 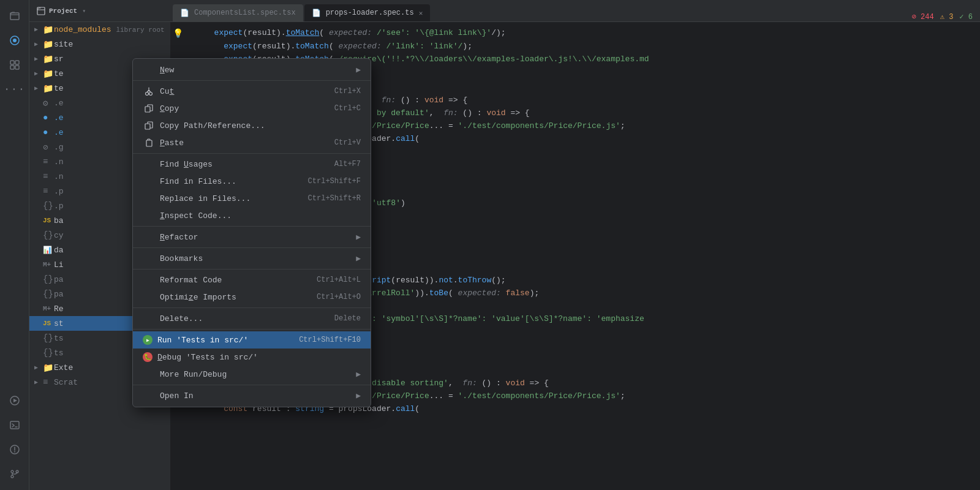 What do you see at coordinates (63, 11) in the screenshot?
I see `file-tree-title: Project` at bounding box center [63, 11].